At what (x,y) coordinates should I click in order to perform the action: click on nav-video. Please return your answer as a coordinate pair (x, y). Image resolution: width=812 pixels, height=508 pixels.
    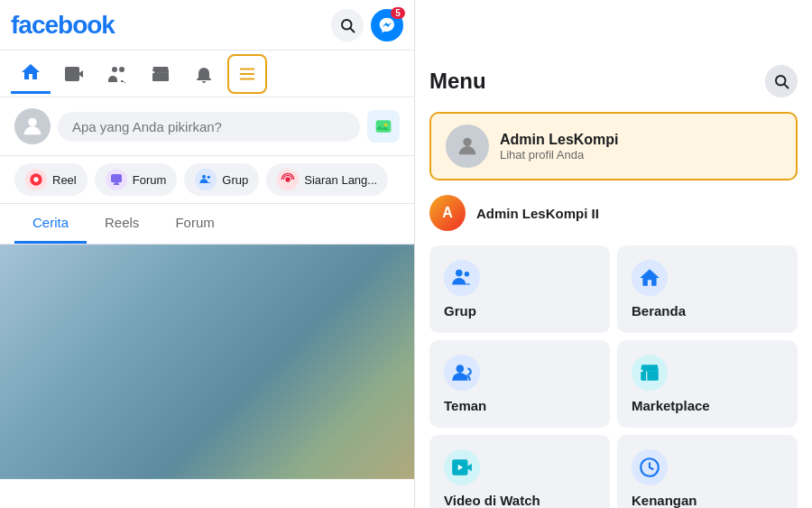
    Looking at the image, I should click on (74, 74).